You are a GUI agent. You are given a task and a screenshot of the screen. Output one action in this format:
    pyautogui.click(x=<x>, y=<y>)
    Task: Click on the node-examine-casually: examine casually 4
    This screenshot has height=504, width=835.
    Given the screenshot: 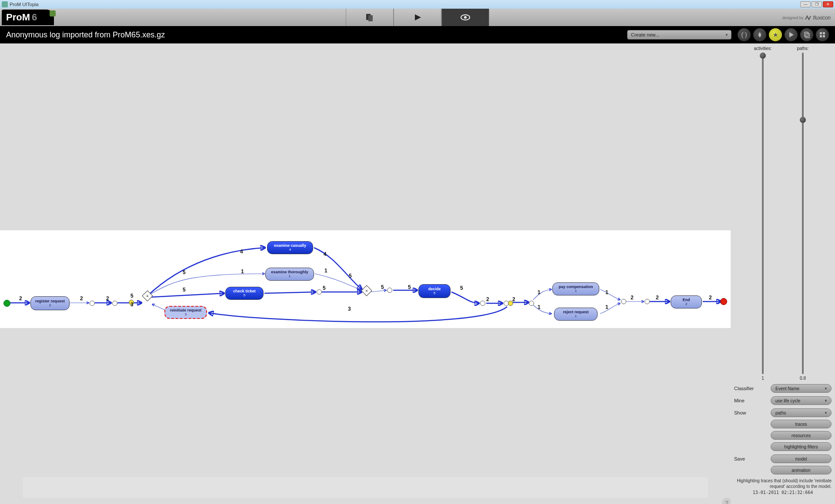 What is the action you would take?
    pyautogui.click(x=290, y=248)
    